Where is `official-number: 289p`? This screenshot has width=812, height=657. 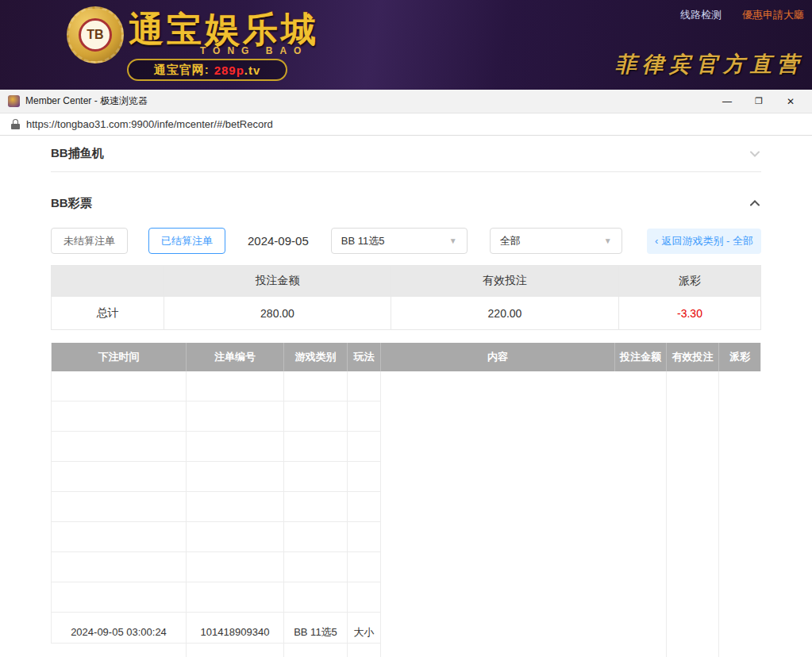 official-number: 289p is located at coordinates (229, 70).